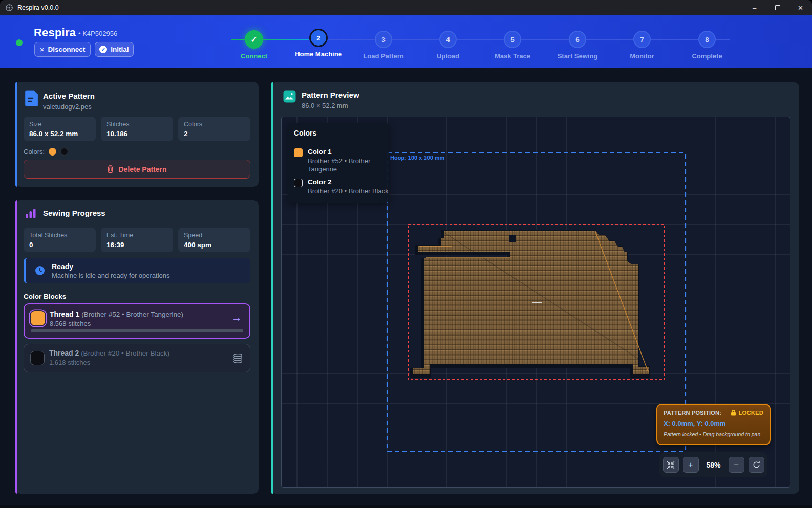  I want to click on step-load-pattern: 3Load Pattern, so click(383, 45).